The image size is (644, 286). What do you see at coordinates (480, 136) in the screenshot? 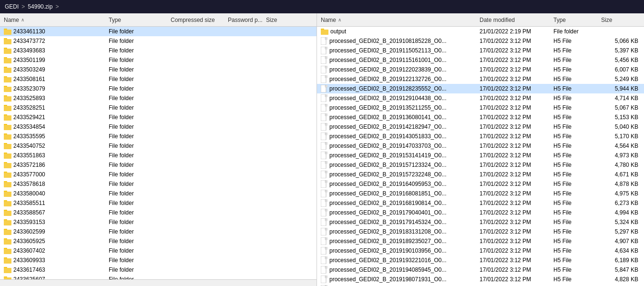
I see `table-row: processed_GEDI02_B_2019143051833_O0... 1…` at bounding box center [480, 136].